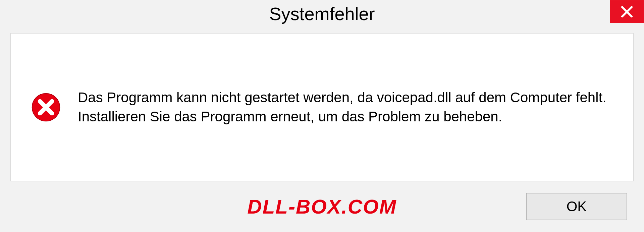 This screenshot has width=644, height=232. Describe the element at coordinates (46, 107) in the screenshot. I see `error-icon` at that location.